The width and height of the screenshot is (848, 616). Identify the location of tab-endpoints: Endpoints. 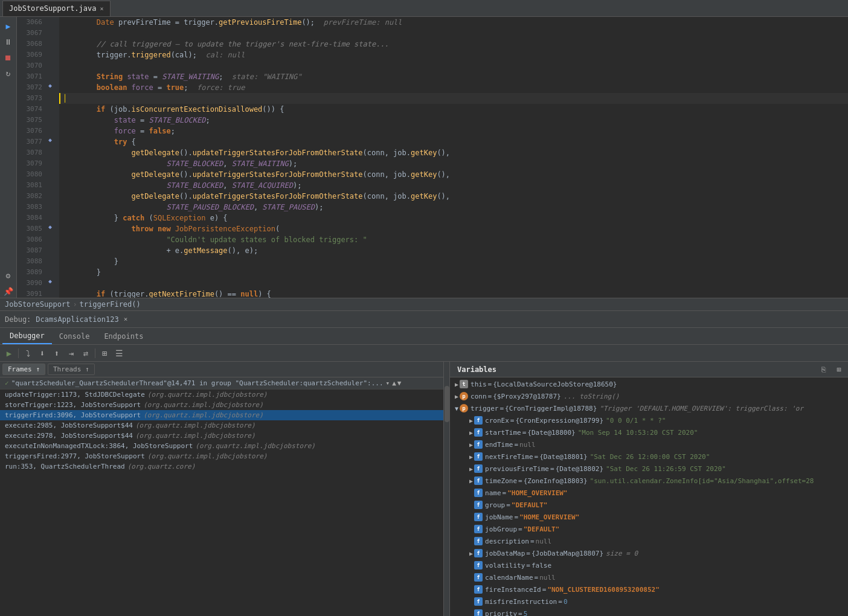
(123, 336).